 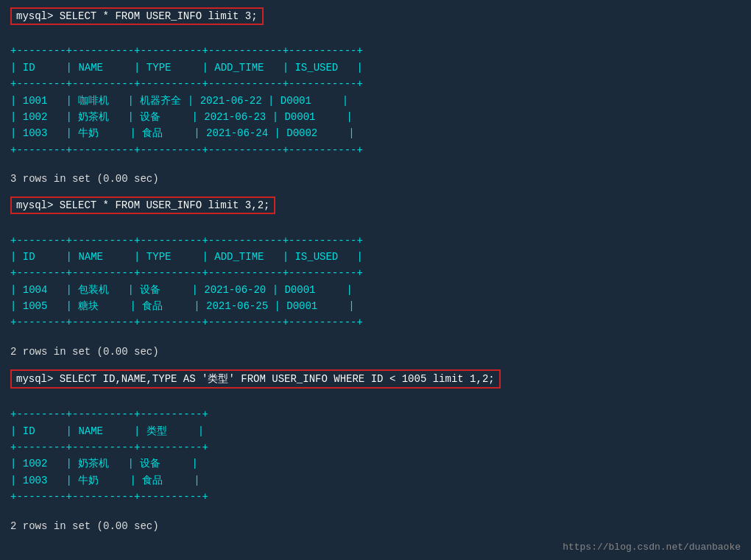 What do you see at coordinates (376, 346) in the screenshot?
I see `result-line-2: 2 rows in set (0.00 sec)` at bounding box center [376, 346].